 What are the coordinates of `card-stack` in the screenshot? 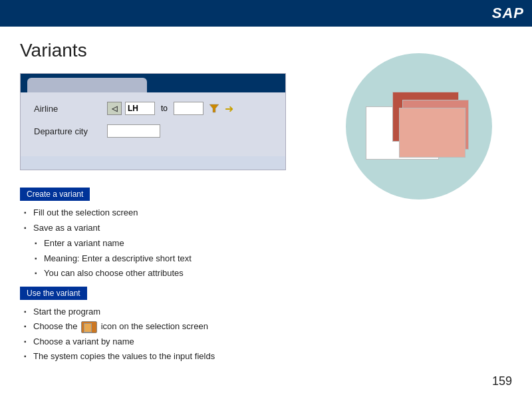 It's located at (419, 126).